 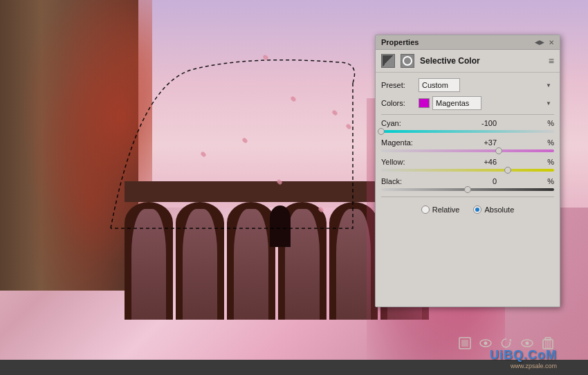 What do you see at coordinates (468, 148) in the screenshot?
I see `panel-body: Preset: Custom Colors: Magentas Cyan: -1…` at bounding box center [468, 148].